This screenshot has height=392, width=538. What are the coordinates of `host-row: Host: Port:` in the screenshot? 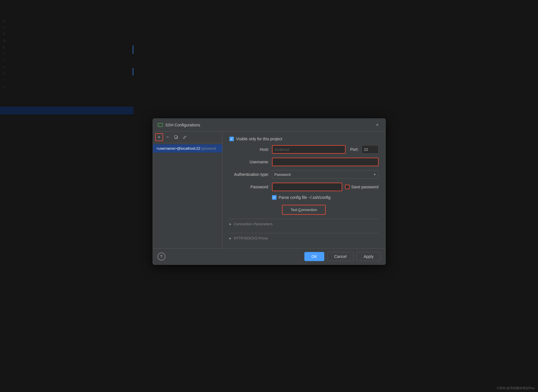 It's located at (304, 149).